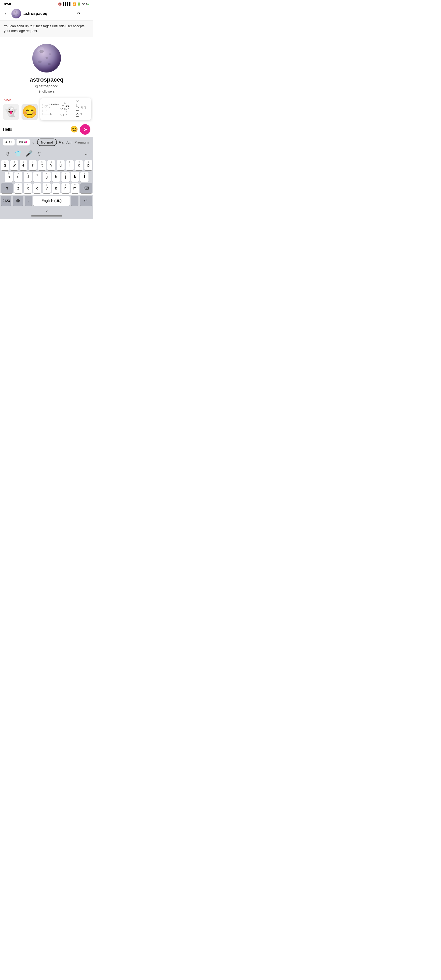  What do you see at coordinates (56, 188) in the screenshot?
I see `key-b: ;b` at bounding box center [56, 188].